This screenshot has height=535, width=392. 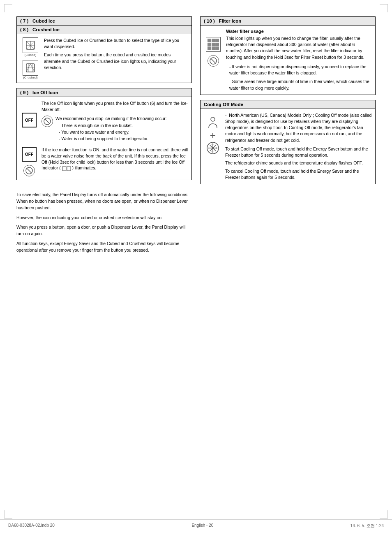 I want to click on ice-off-note2-text: If the ice maker function is ON, and the…, so click(x=115, y=159).